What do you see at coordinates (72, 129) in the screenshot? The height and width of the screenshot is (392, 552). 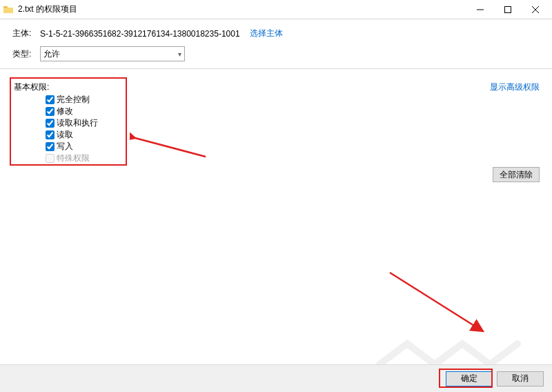 I see `permissions-list: 完全控制修改读取和执行读取写入特殊权限` at bounding box center [72, 129].